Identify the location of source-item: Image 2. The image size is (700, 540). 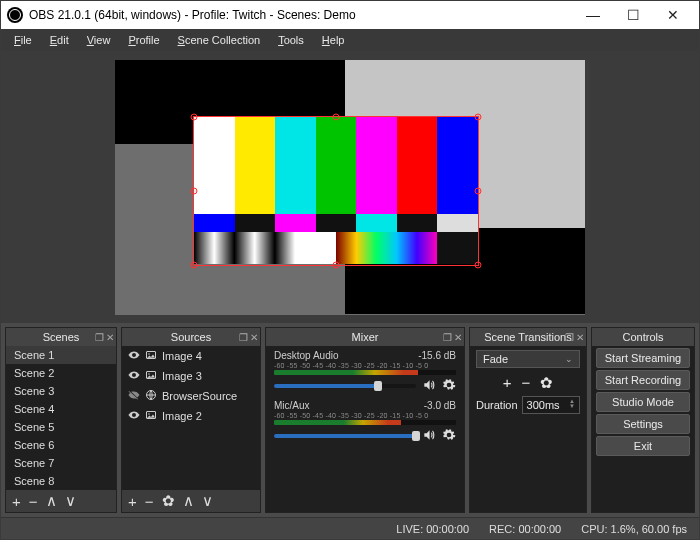
(191, 416).